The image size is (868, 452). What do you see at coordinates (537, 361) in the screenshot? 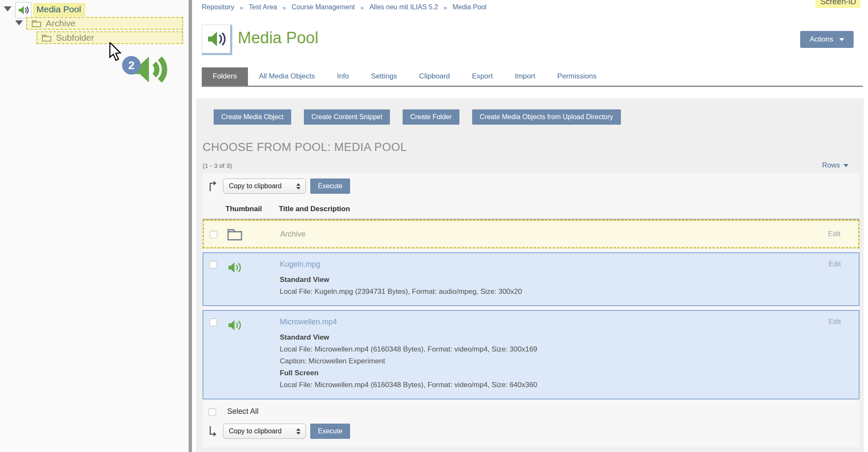
I see `description-line: Caption: Microwellen Experiment` at bounding box center [537, 361].